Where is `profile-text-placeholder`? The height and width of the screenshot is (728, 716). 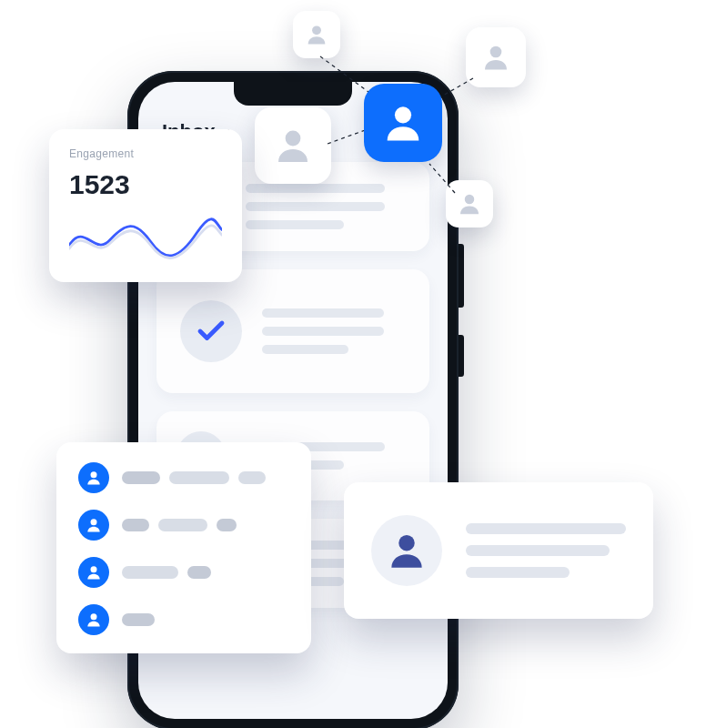 profile-text-placeholder is located at coordinates (546, 551).